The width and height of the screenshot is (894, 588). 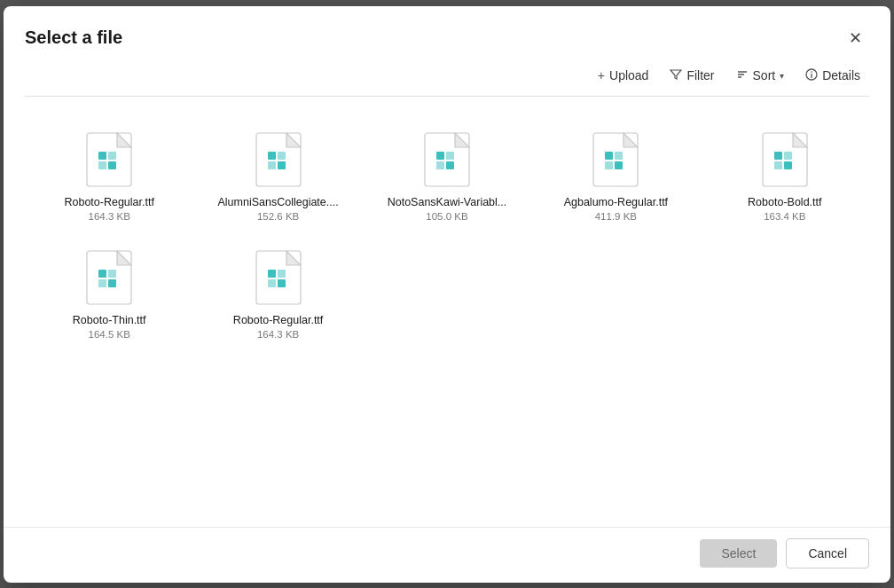 What do you see at coordinates (616, 202) in the screenshot?
I see `file-name: Agbalumo-Regular.ttf` at bounding box center [616, 202].